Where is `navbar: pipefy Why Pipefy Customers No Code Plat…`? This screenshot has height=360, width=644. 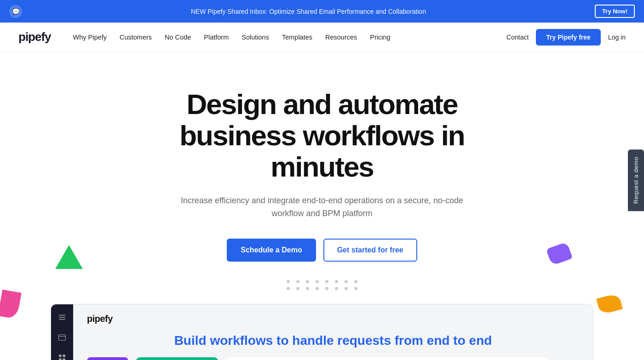
navbar: pipefy Why Pipefy Customers No Code Plat… is located at coordinates (322, 37).